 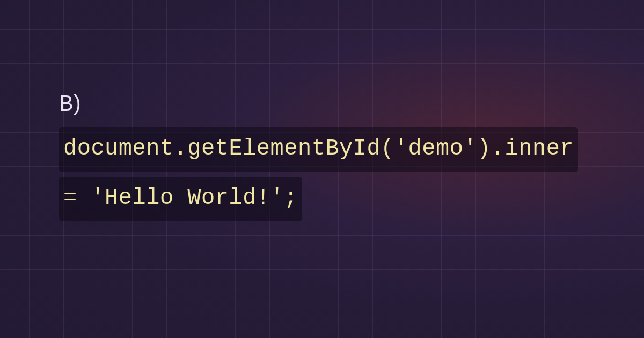 I want to click on code-line-2: = 'Hello World!';, so click(x=180, y=199).